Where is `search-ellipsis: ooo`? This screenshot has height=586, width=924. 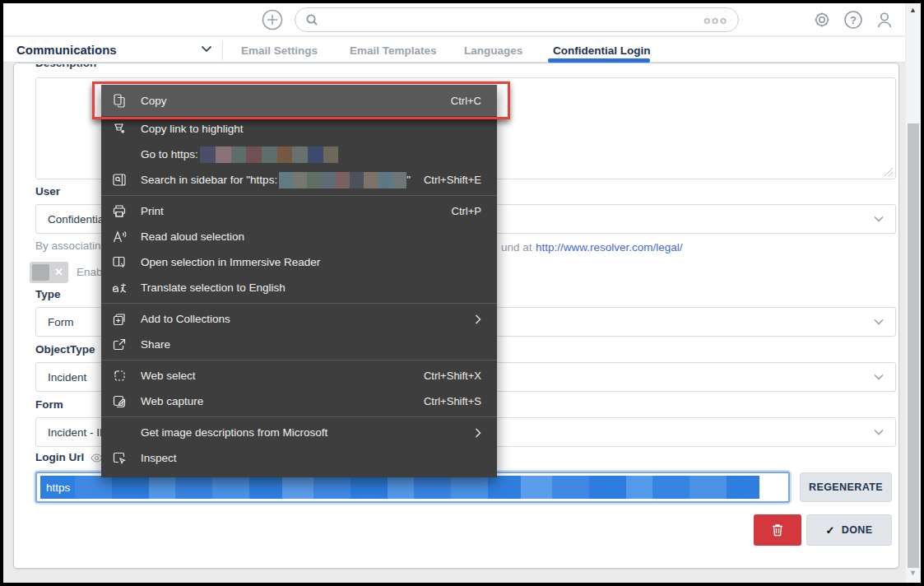
search-ellipsis: ooo is located at coordinates (716, 20).